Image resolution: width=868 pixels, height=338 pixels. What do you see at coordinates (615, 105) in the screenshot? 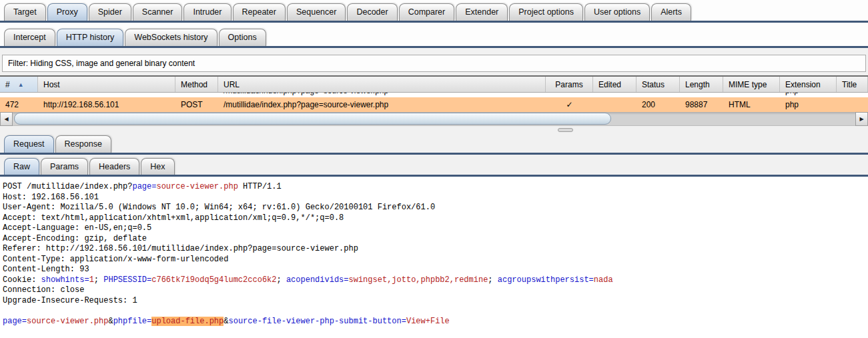
I see `cell-edited` at bounding box center [615, 105].